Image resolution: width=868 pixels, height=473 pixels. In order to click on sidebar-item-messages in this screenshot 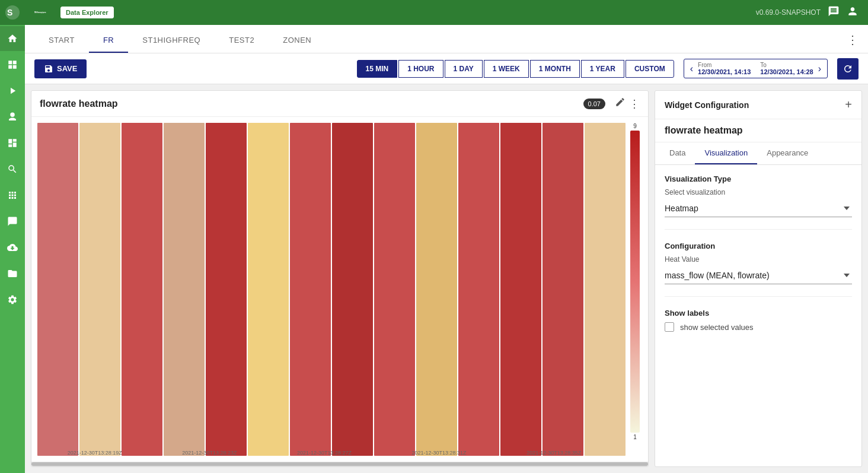, I will do `click(12, 221)`.